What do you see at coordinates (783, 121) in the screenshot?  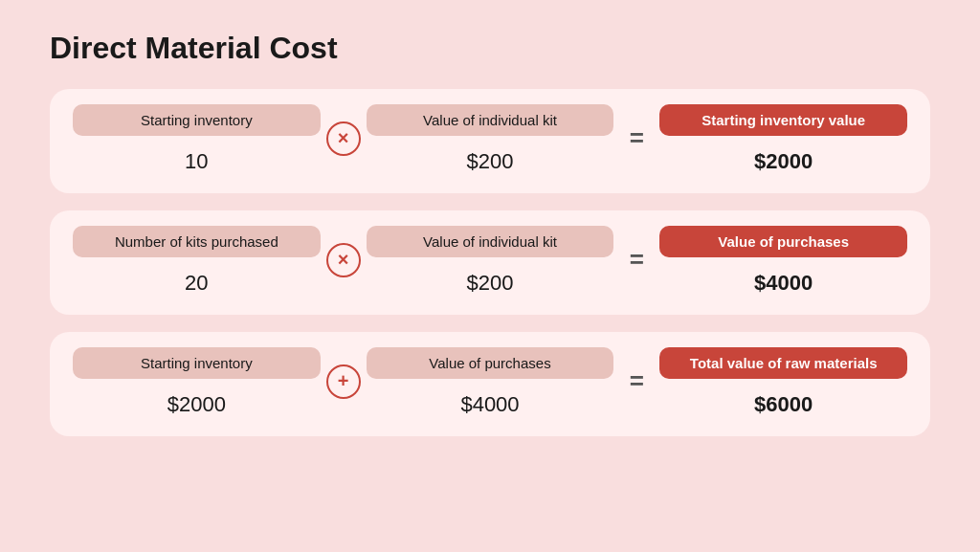 I see `cell-label-0-4: Starting inventory value` at bounding box center [783, 121].